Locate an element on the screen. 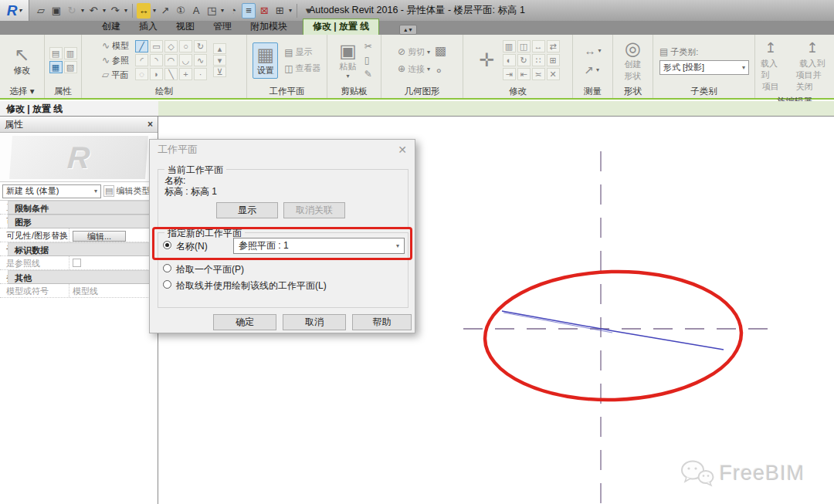  cut-icon: ✂ is located at coordinates (368, 46).